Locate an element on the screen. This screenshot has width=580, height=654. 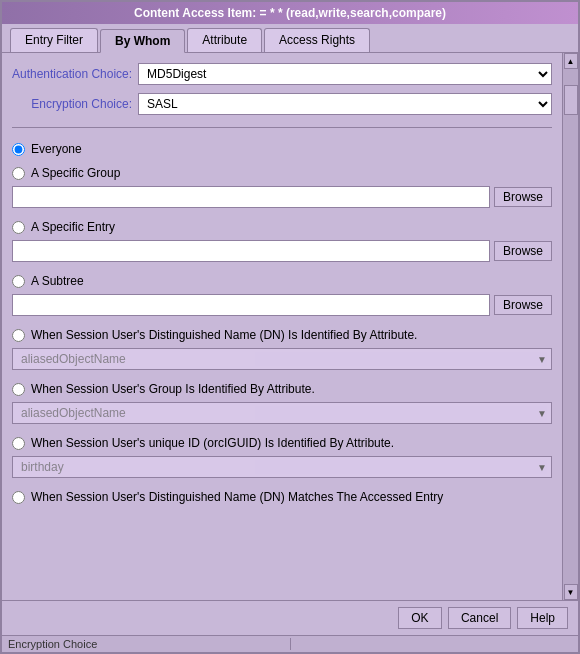
radio-session-dn-attr-input is located at coordinates (18, 336).